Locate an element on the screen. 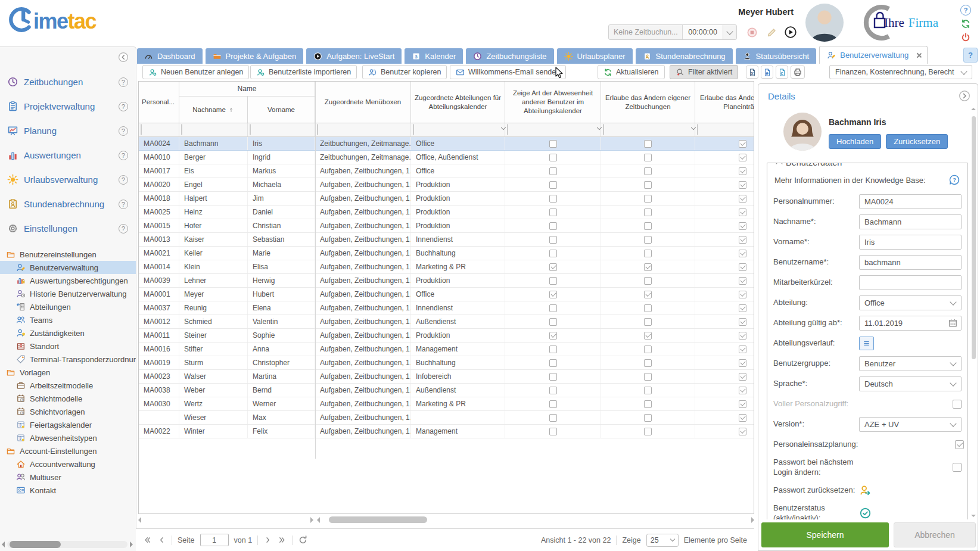  context-help-button: ? is located at coordinates (970, 55).